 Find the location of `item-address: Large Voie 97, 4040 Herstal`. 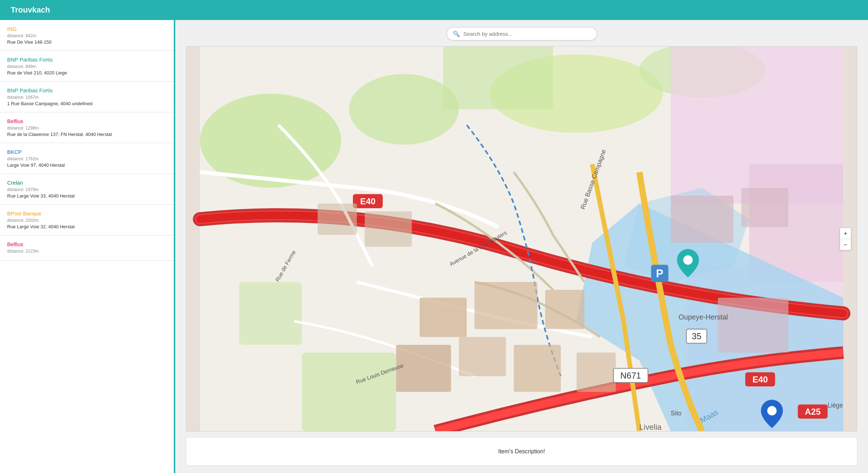

item-address: Large Voie 97, 4040 Herstal is located at coordinates (87, 165).